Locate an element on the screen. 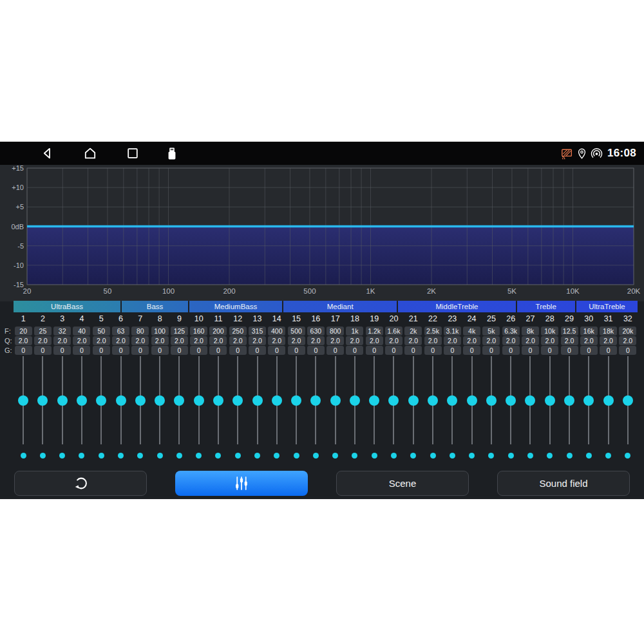  freq-value: 800 is located at coordinates (335, 331).